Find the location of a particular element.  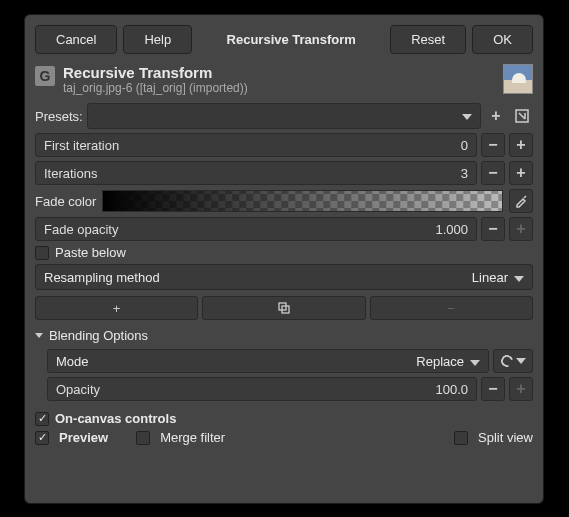

fade-opacity-field: Fade opacity 1.000 is located at coordinates (256, 229).